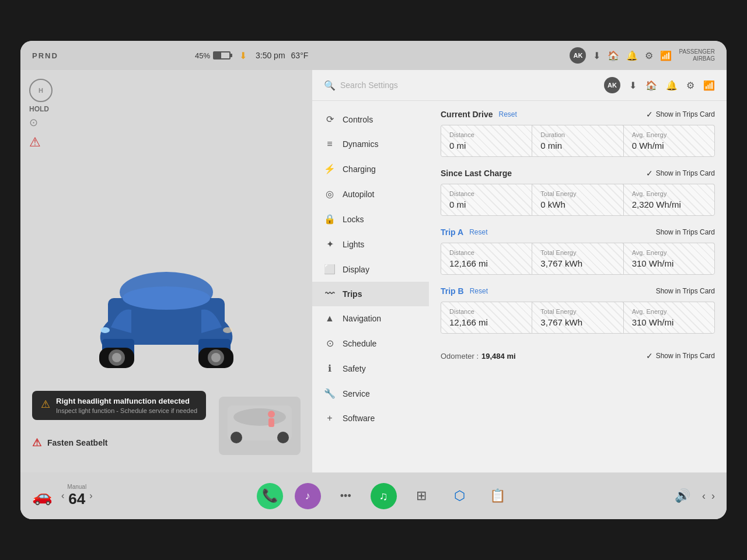  I want to click on trip-b-show-trips: Show in Trips Card, so click(685, 291).